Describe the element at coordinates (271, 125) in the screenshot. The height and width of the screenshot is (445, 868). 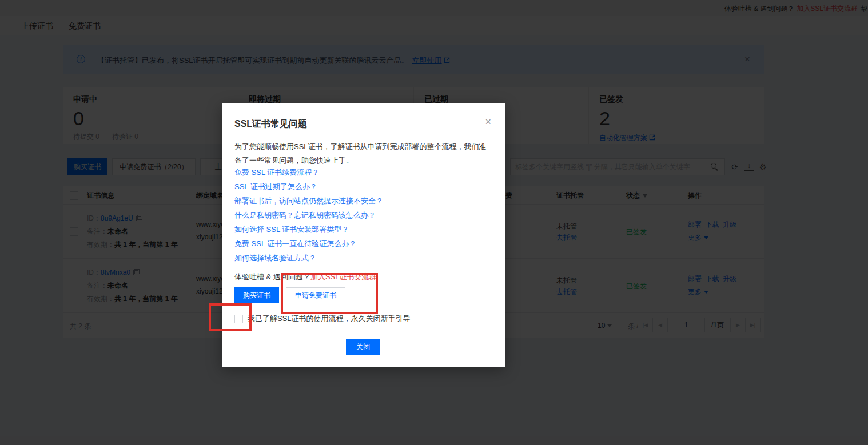
I see `dialog-title: SSL证书常见问题` at that location.